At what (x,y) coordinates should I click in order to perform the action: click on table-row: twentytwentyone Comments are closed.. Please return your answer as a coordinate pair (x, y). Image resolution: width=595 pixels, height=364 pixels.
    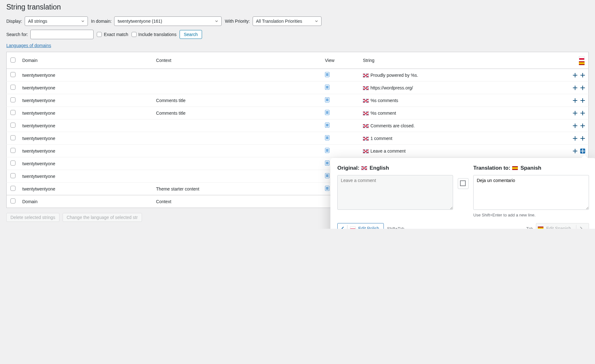
    Looking at the image, I should click on (298, 126).